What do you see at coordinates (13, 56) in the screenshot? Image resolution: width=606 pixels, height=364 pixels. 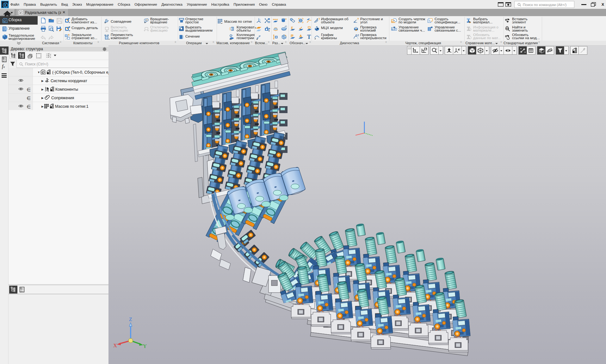 I see `svg-text: 2` at bounding box center [13, 56].